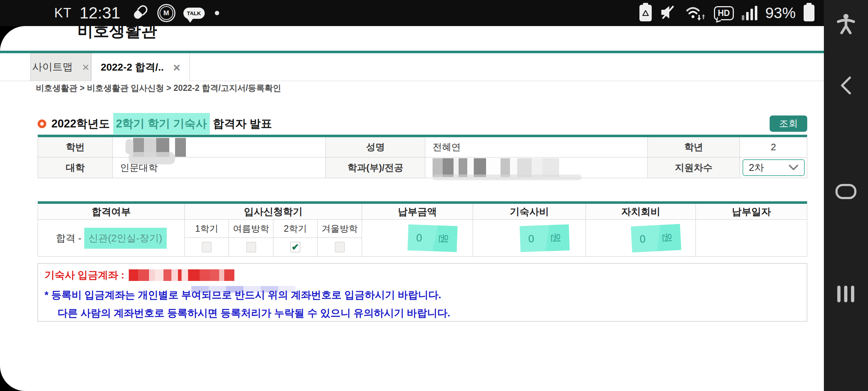 This screenshot has width=868, height=391. What do you see at coordinates (780, 13) in the screenshot?
I see `battery-percent-label: 93%` at bounding box center [780, 13].